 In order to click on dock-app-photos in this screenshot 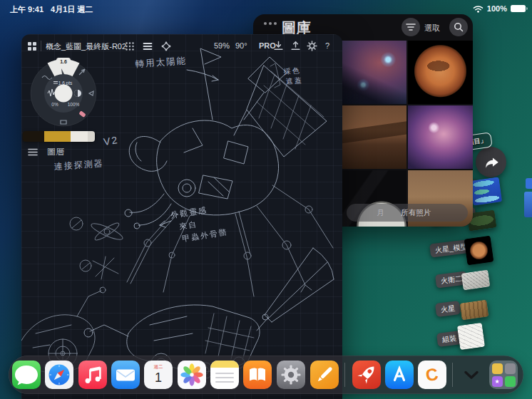, I will do `click(192, 375)`.